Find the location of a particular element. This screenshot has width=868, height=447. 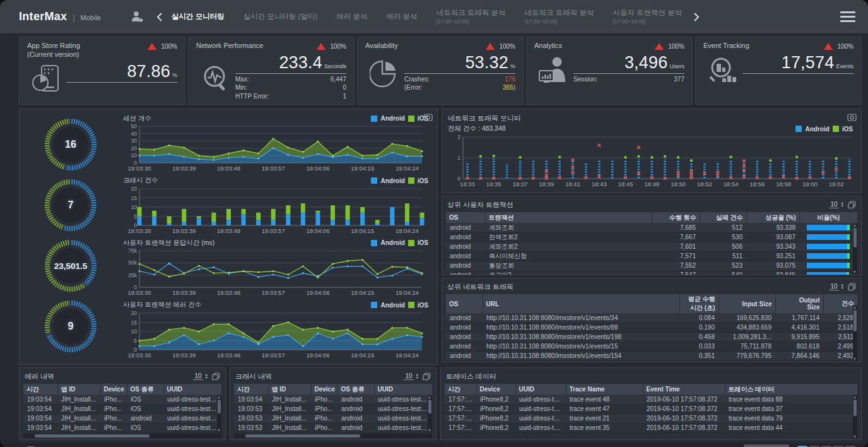

kpi-value: 87.86 is located at coordinates (149, 71).